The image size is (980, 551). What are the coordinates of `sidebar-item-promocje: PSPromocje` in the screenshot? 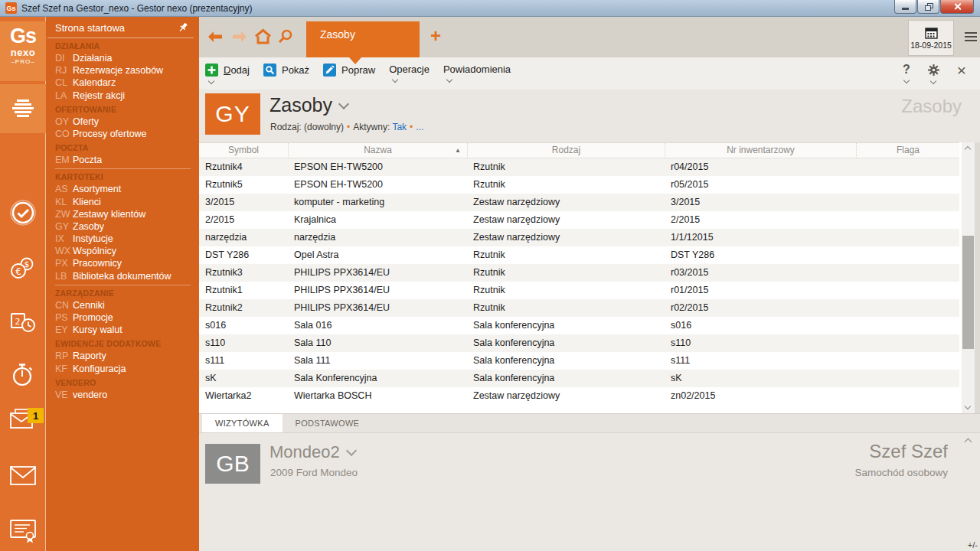 It's located at (126, 318).